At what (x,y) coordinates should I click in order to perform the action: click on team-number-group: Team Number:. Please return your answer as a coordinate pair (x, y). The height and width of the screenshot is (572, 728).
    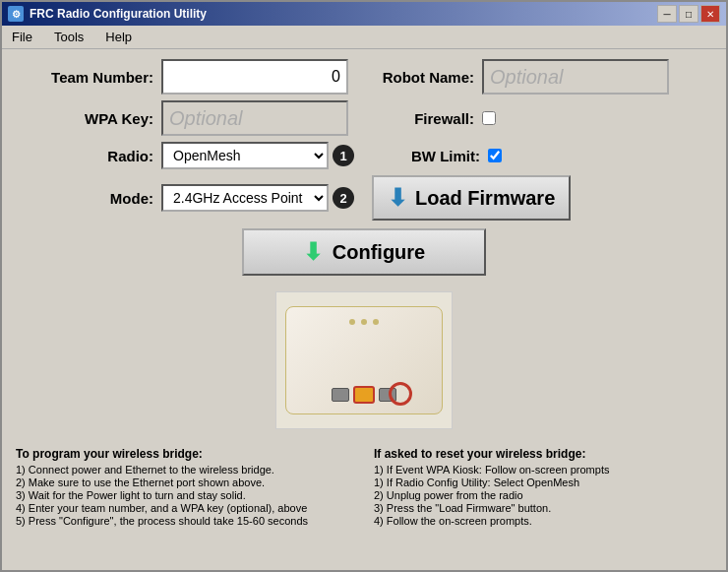
    Looking at the image, I should click on (182, 77).